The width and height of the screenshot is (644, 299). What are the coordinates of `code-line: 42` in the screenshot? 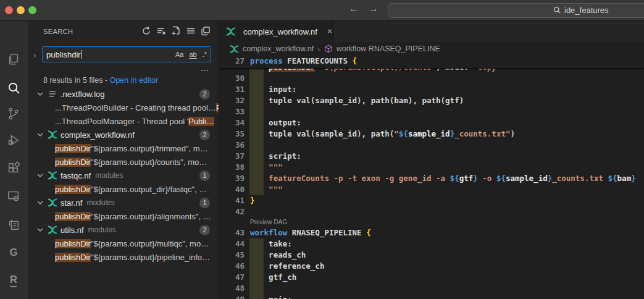 It's located at (432, 212).